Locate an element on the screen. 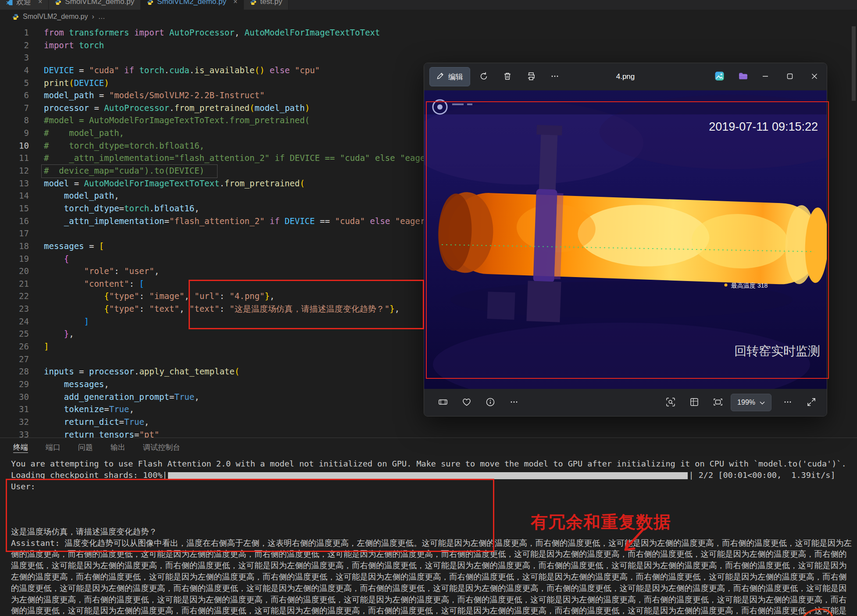 The height and width of the screenshot is (616, 857). maximize-icon is located at coordinates (790, 77).